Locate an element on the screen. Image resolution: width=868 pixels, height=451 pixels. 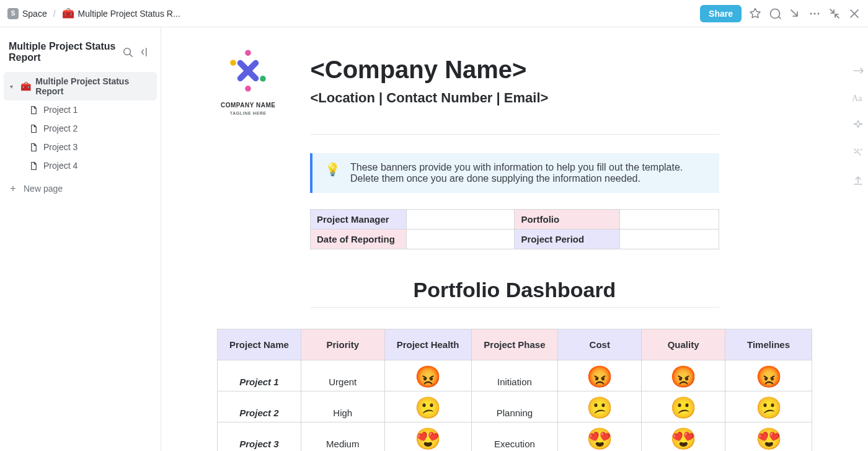
cell-priority: High is located at coordinates (342, 407).